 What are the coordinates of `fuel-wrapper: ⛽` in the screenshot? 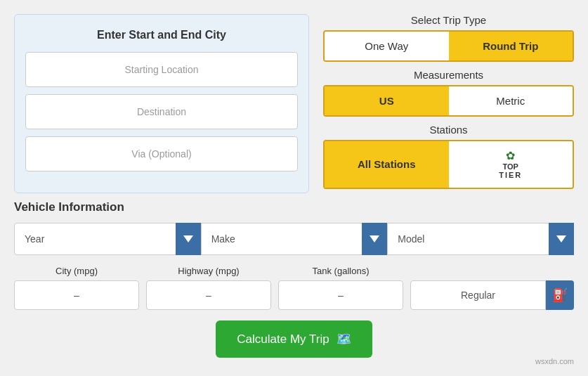 It's located at (492, 295).